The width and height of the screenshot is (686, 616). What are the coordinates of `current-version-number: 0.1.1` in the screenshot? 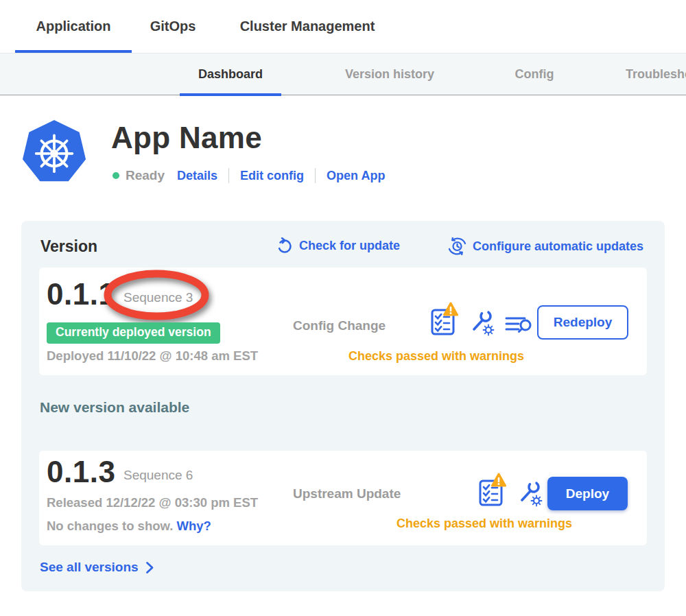 It's located at (81, 294).